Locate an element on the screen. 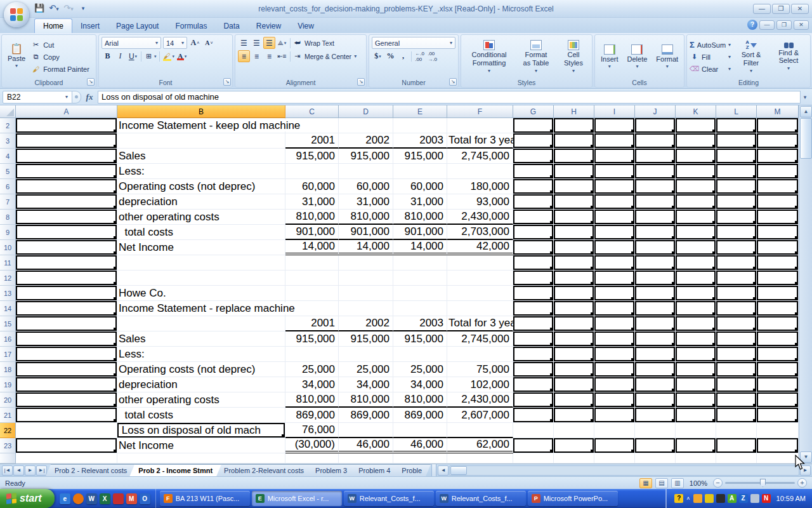  cell-L4 is located at coordinates (737, 156).